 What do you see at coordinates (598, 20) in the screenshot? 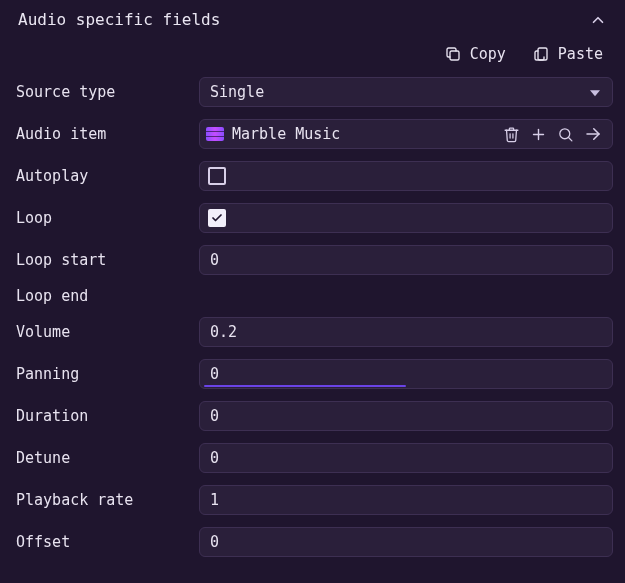
I see `collapse-icon` at bounding box center [598, 20].